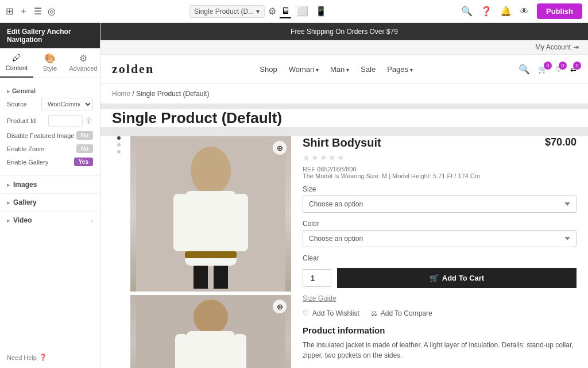 The width and height of the screenshot is (588, 368). Describe the element at coordinates (9, 12) in the screenshot. I see `elementor-logo-button: ⊞` at that location.